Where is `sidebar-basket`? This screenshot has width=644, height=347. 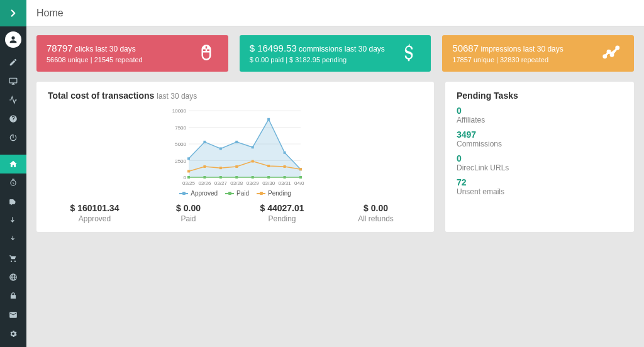
sidebar-basket is located at coordinates (13, 258).